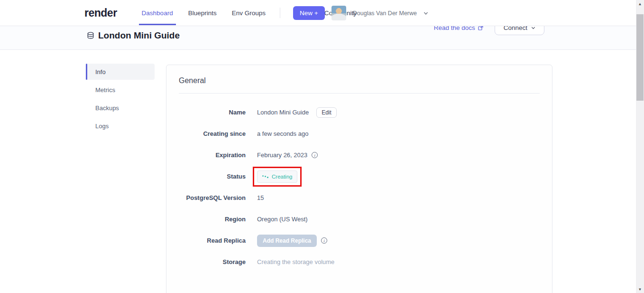 The image size is (644, 293). Describe the element at coordinates (248, 13) in the screenshot. I see `nav-item-label: Env Groups` at that location.